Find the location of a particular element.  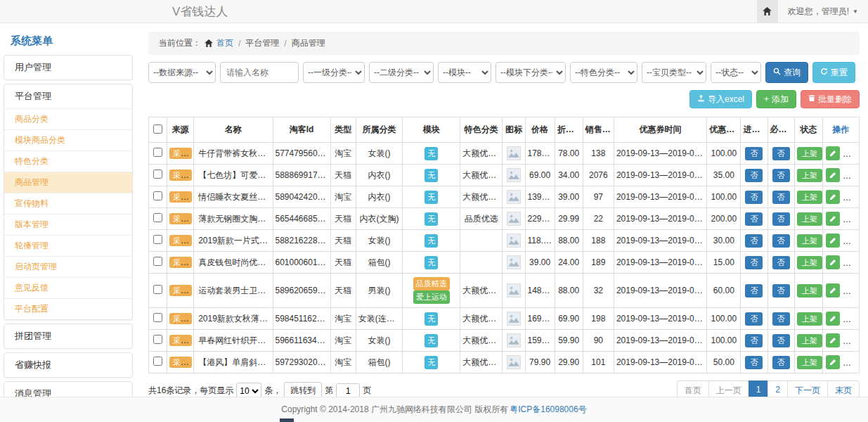

sidebar-item-platform-management: 平台管理 is located at coordinates (68, 96).